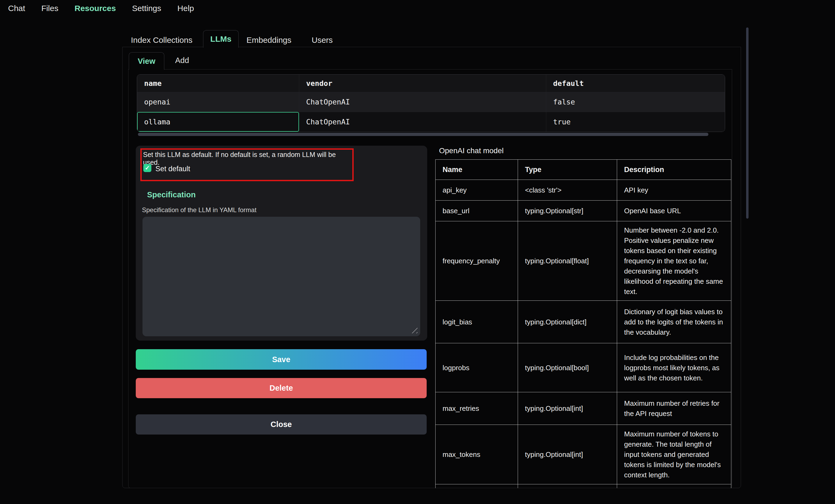 The height and width of the screenshot is (504, 835). I want to click on doc-cell-description: Maximum number of retries for the API re…, so click(674, 408).